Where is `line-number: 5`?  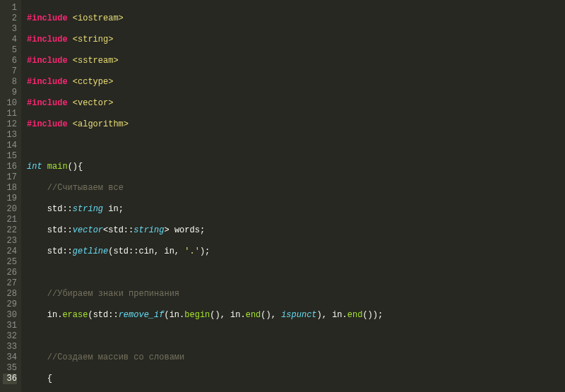
line-number: 5 is located at coordinates (10, 51).